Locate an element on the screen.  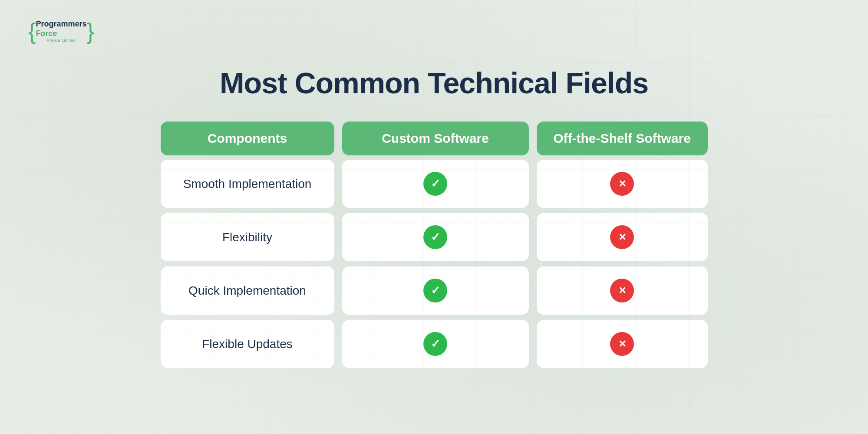
table-row: Flexible Updates is located at coordinates (434, 344).